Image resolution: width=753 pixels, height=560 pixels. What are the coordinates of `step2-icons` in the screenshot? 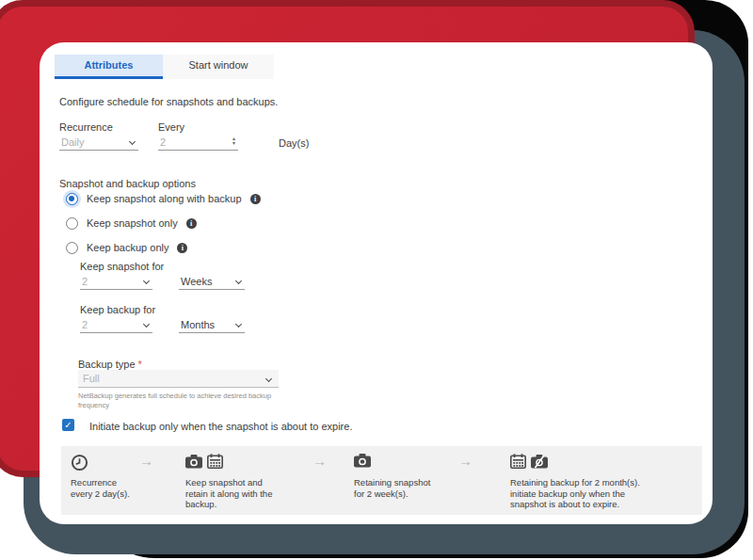 It's located at (204, 461).